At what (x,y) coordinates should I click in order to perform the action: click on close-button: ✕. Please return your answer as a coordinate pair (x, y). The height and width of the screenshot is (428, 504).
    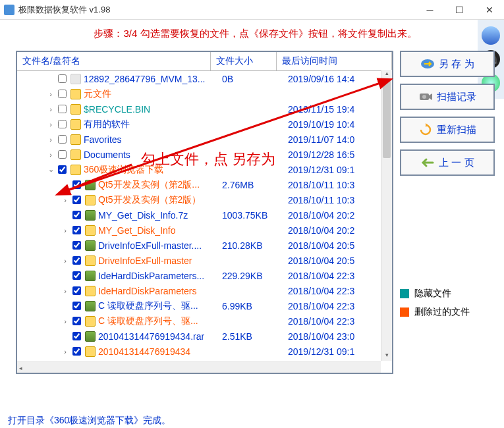
    Looking at the image, I should click on (489, 10).